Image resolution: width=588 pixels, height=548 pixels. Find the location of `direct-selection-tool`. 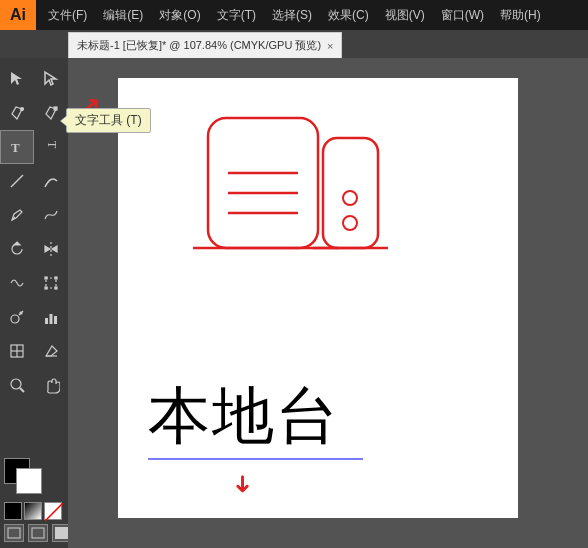

direct-selection-tool is located at coordinates (51, 79).